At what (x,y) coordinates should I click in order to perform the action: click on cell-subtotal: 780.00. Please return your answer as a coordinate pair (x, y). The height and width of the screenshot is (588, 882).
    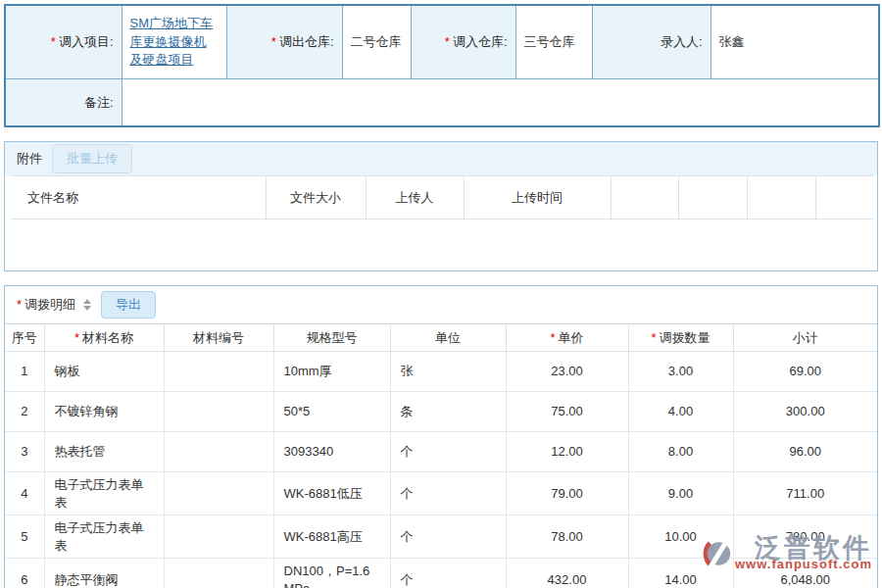
    Looking at the image, I should click on (806, 537).